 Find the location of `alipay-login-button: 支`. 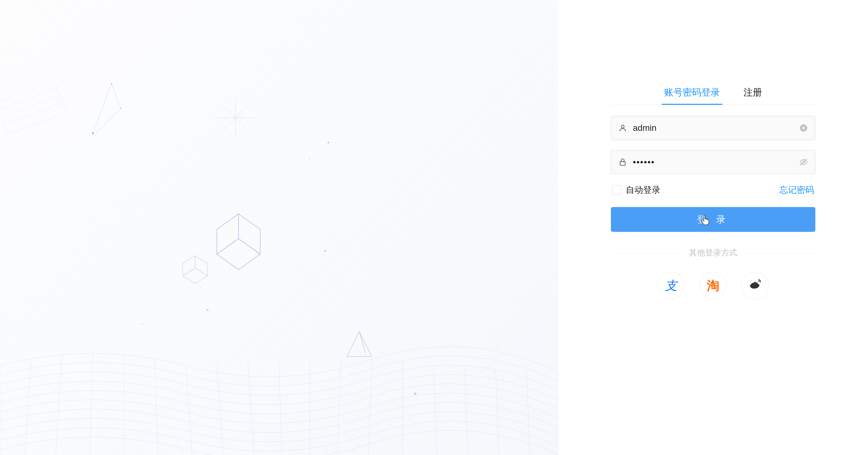

alipay-login-button: 支 is located at coordinates (671, 285).